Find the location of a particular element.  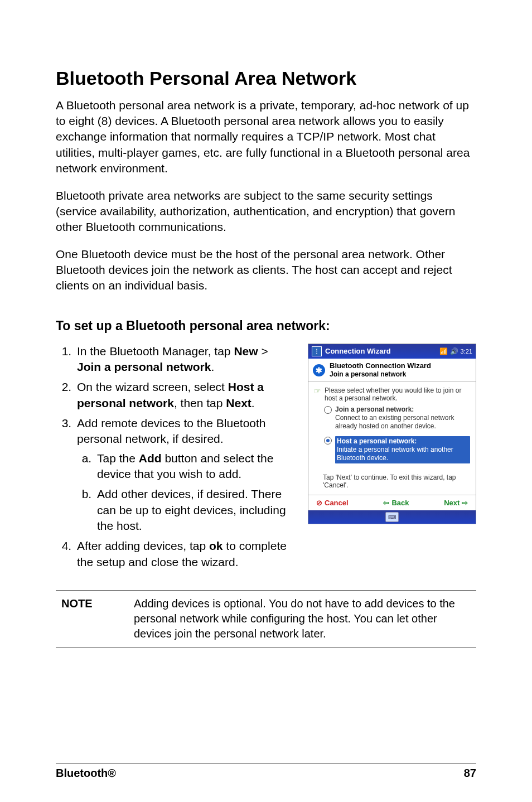

bluetooth-icon: ✱ is located at coordinates (319, 370).